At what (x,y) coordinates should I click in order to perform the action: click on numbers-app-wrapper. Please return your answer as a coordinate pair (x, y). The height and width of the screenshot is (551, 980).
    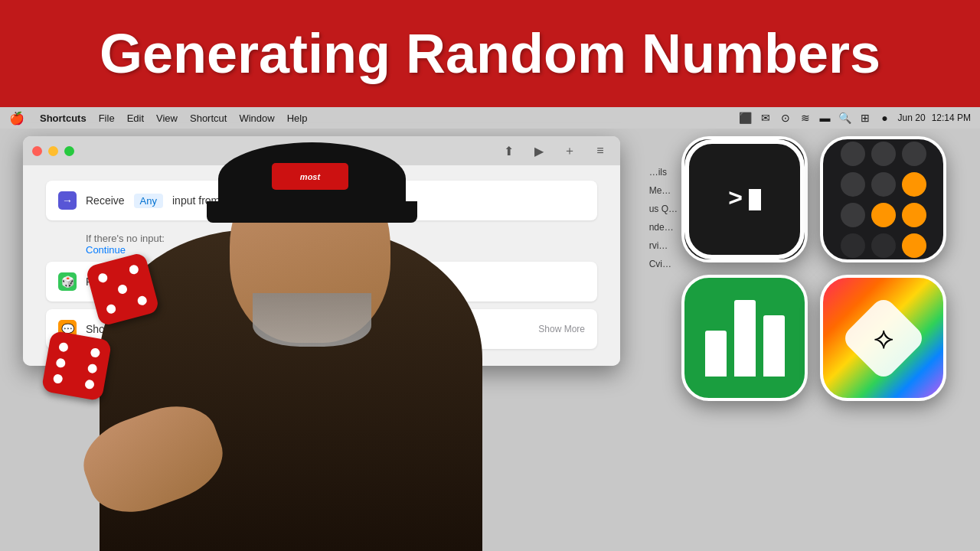
    Looking at the image, I should click on (744, 338).